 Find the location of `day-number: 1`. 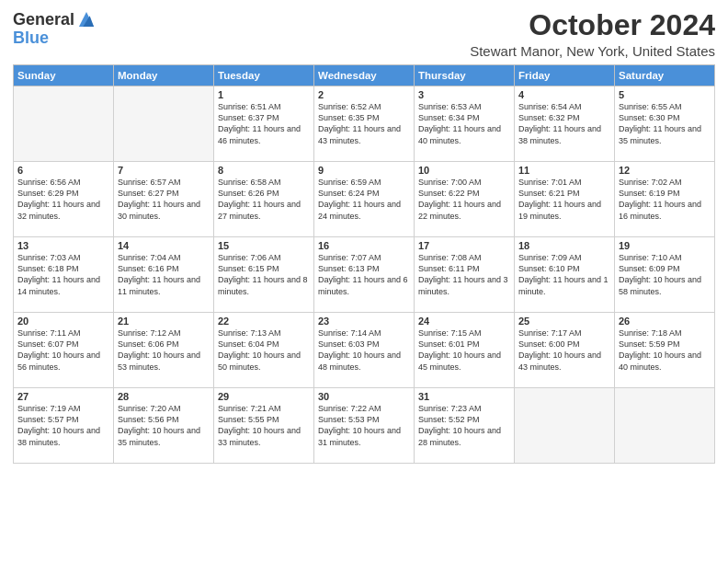

day-number: 1 is located at coordinates (264, 95).